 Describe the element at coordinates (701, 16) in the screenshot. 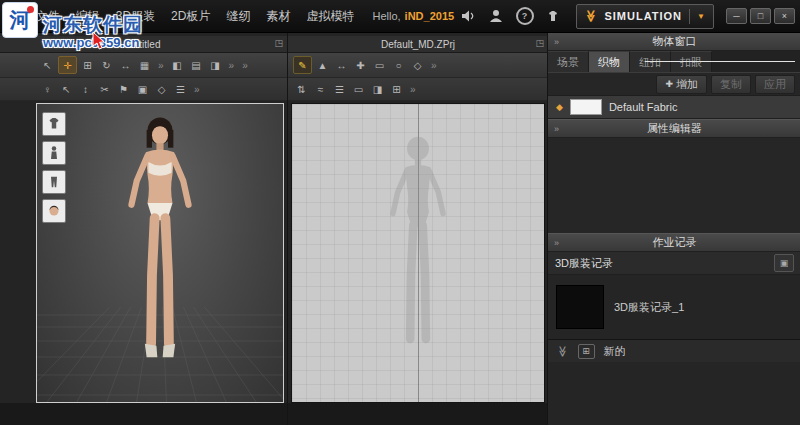

I see `simulation-dropdown-icon: ▼` at that location.